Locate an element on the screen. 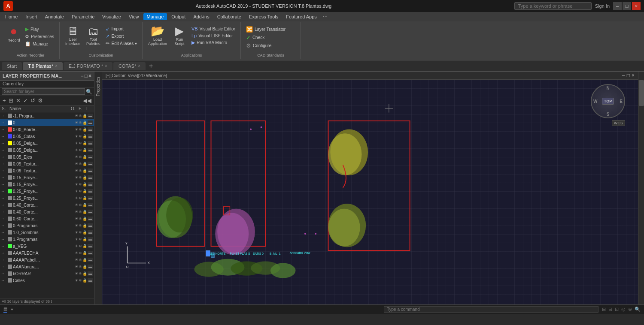 The width and height of the screenshot is (644, 325). play-button: ▶ Play is located at coordinates (39, 29).